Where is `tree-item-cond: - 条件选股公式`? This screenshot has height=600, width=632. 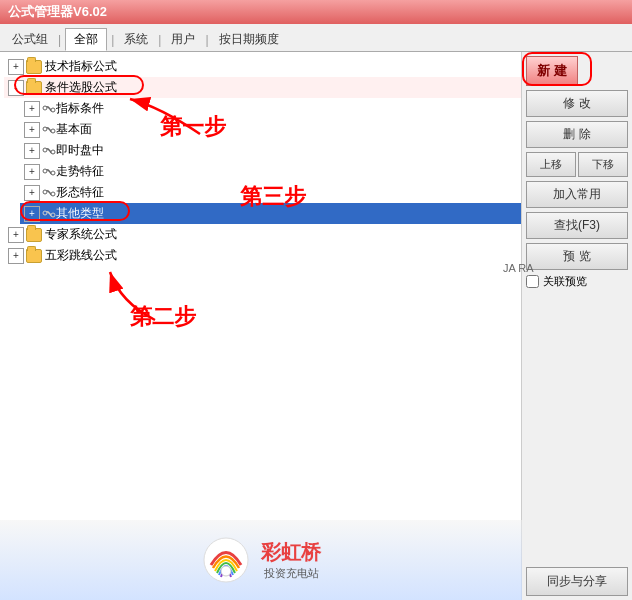 tree-item-cond: - 条件选股公式 is located at coordinates (262, 88).